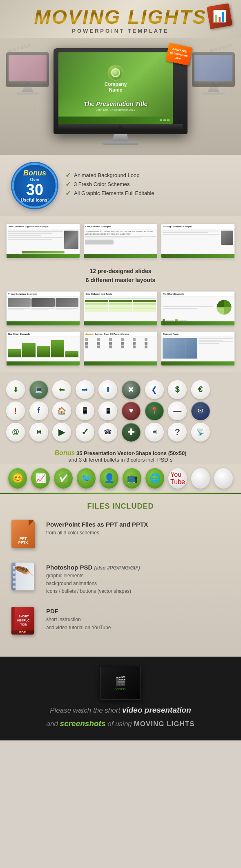  I want to click on slides-grid-1: Two Columns Big Picture Example, so click(120, 241).